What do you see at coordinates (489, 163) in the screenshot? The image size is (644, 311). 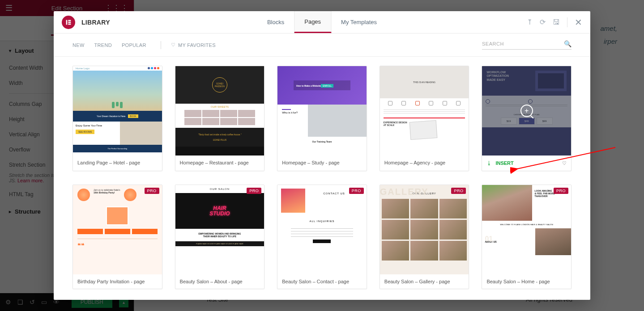 I see `download-icon: ⭳` at bounding box center [489, 163].